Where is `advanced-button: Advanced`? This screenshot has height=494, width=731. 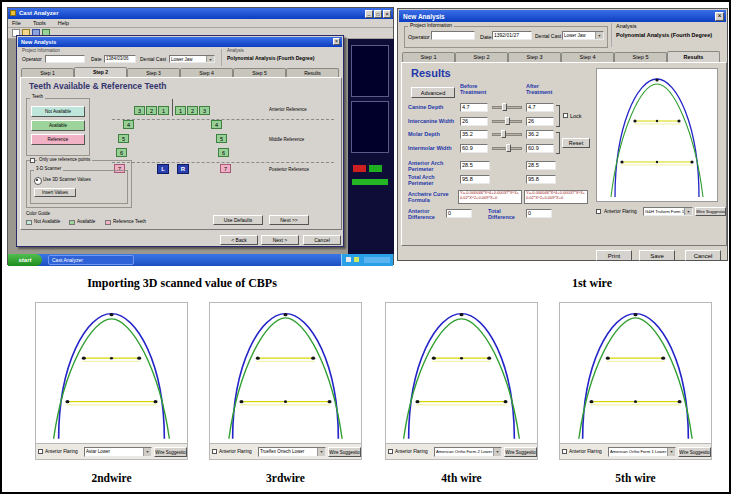
advanced-button: Advanced is located at coordinates (433, 92).